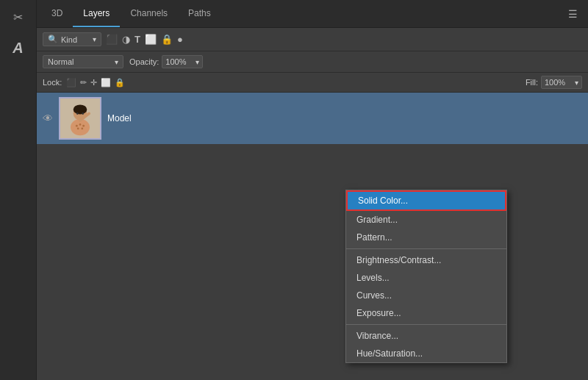 The width and height of the screenshot is (588, 380). What do you see at coordinates (562, 82) in the screenshot?
I see `fill-select: 100% ▾` at bounding box center [562, 82].